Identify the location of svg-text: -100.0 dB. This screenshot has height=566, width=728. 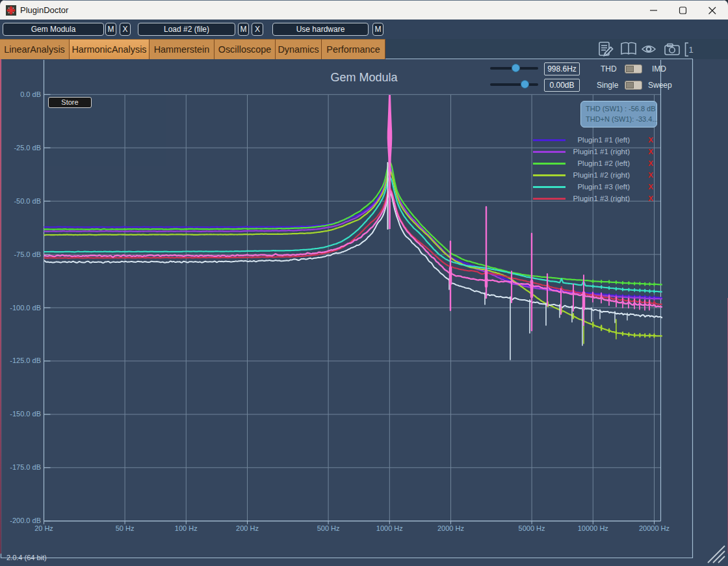
(25, 308).